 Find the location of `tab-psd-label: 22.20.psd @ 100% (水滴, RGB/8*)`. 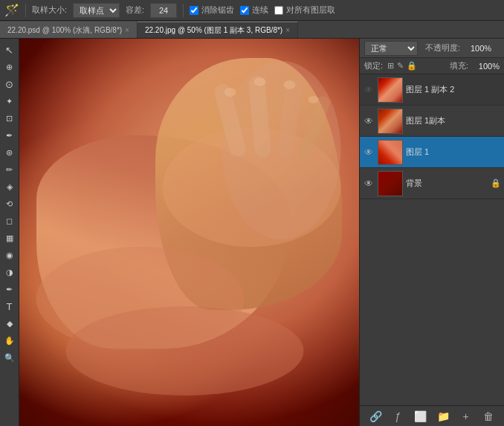

tab-psd-label: 22.20.psd @ 100% (水滴, RGB/8*) is located at coordinates (65, 30).